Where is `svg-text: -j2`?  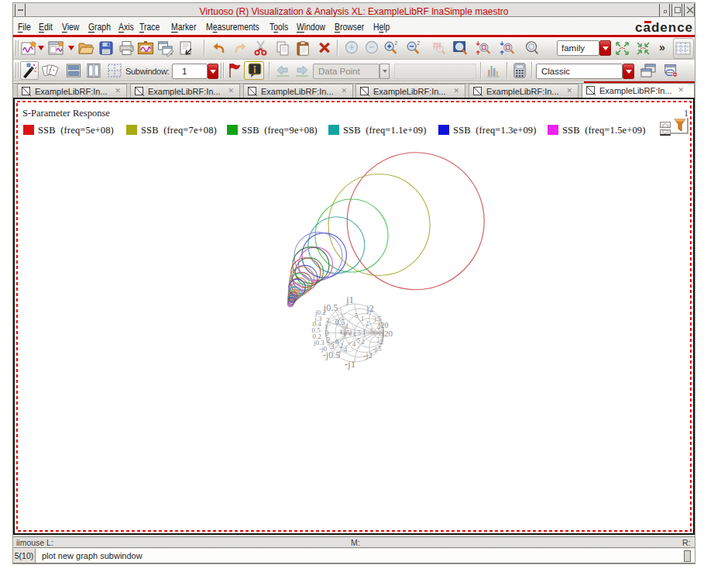
svg-text: -j2 is located at coordinates (368, 355).